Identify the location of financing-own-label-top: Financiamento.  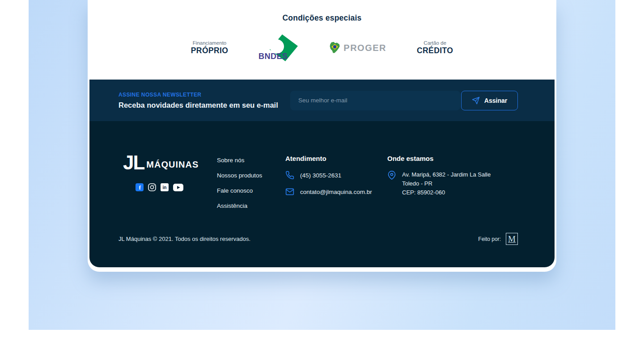
(209, 43).